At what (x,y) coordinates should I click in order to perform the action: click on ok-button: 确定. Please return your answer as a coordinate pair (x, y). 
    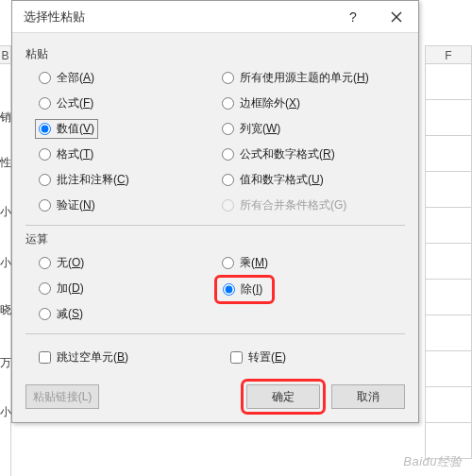
    Looking at the image, I should click on (283, 397).